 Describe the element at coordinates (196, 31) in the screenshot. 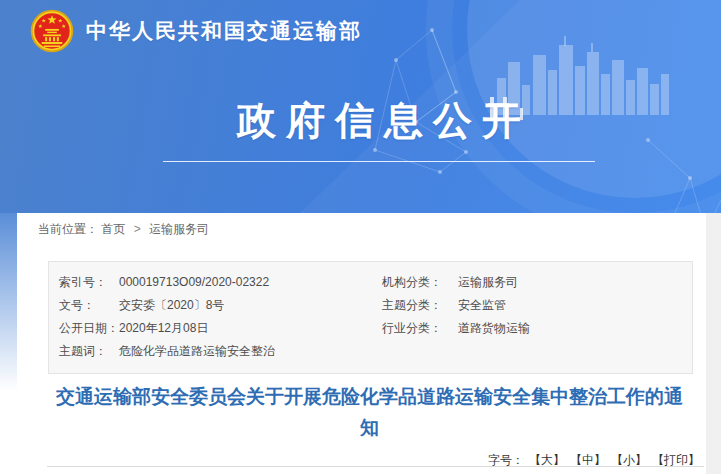

I see `ministry-brand: 中华人民共和国交通运输部` at that location.